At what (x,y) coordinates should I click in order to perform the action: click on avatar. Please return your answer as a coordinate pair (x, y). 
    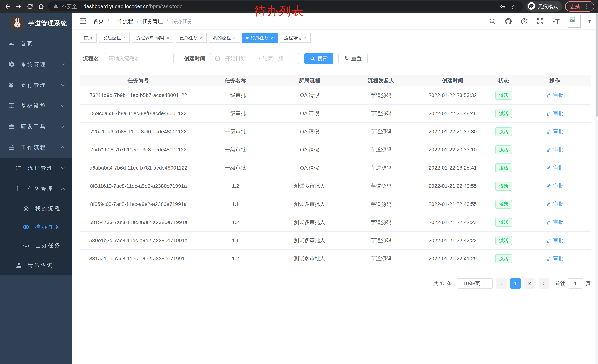
    Looking at the image, I should click on (574, 21).